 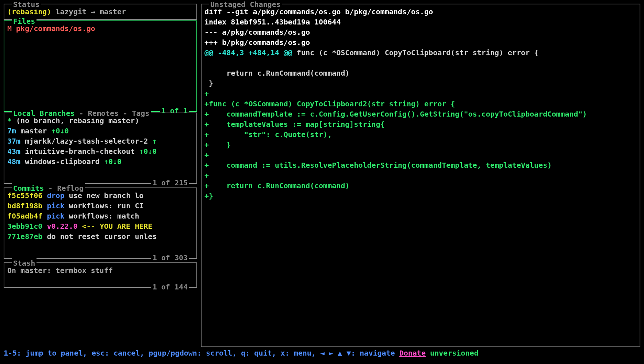 What do you see at coordinates (421, 145) in the screenshot?
I see `diff-line: + }` at bounding box center [421, 145].